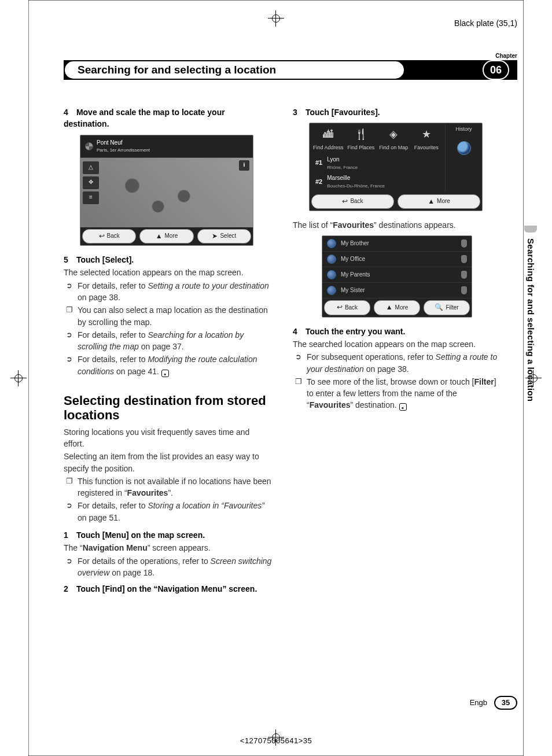 This screenshot has height=756, width=552. What do you see at coordinates (496, 70) in the screenshot?
I see `chapter-number: 06` at bounding box center [496, 70].